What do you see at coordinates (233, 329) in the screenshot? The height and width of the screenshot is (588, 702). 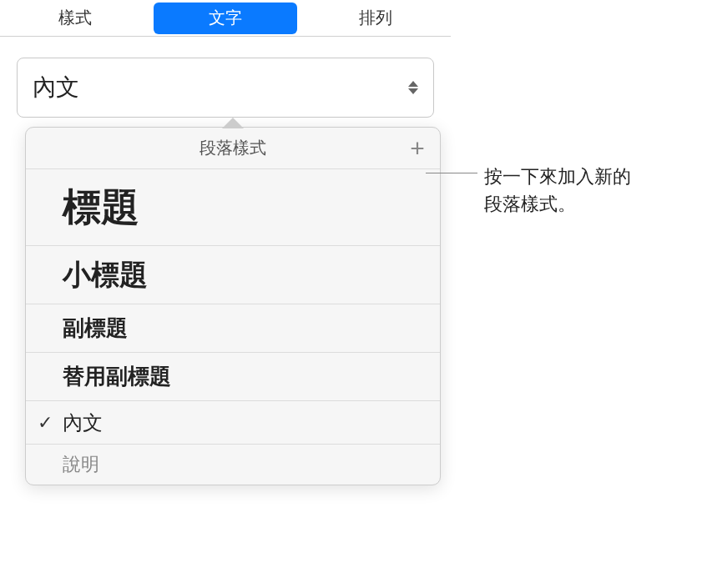 I see `style-item: 副標題` at bounding box center [233, 329].